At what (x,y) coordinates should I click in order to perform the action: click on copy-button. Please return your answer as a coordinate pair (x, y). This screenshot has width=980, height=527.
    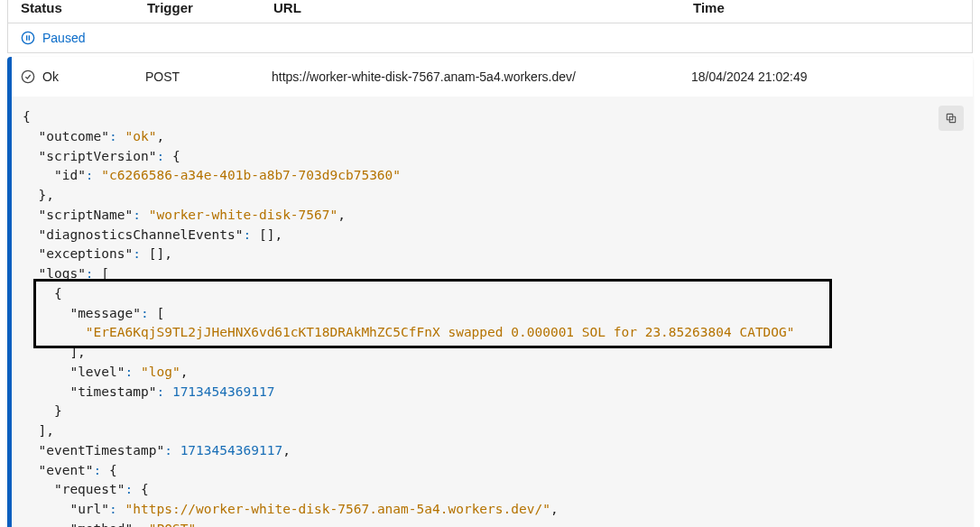
    Looking at the image, I should click on (951, 118).